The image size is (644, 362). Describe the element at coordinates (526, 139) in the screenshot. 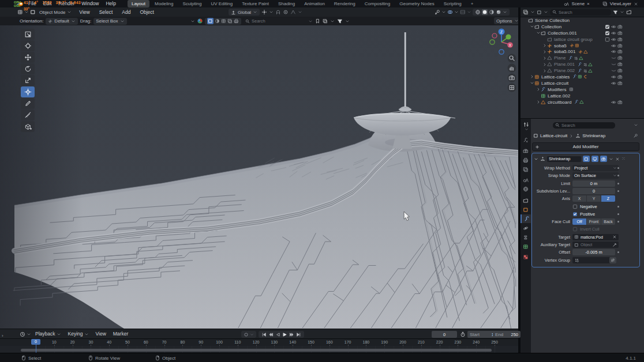

I see `properties-tab-tool` at that location.